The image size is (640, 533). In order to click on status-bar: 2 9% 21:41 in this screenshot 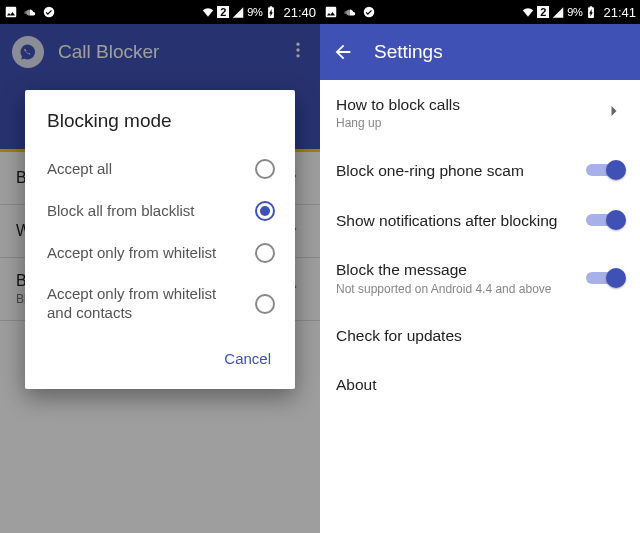, I will do `click(480, 12)`.